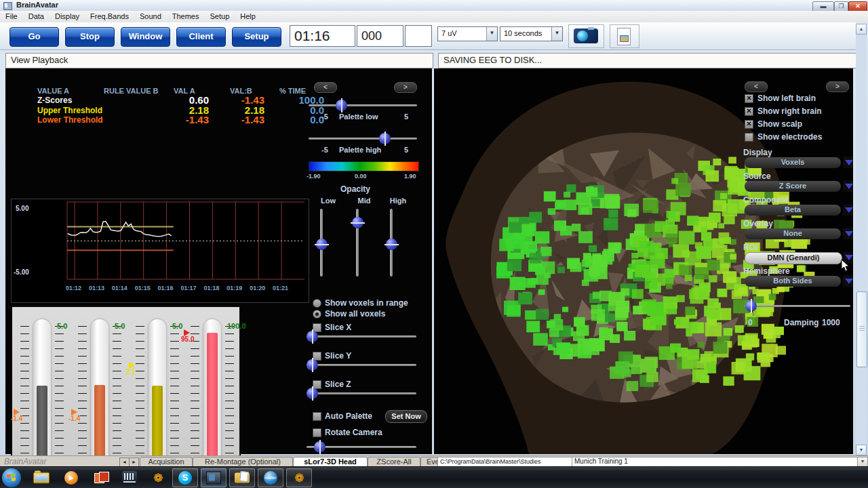 The image size is (868, 488). I want to click on scale-dropdown: 7 uV▼, so click(468, 34).